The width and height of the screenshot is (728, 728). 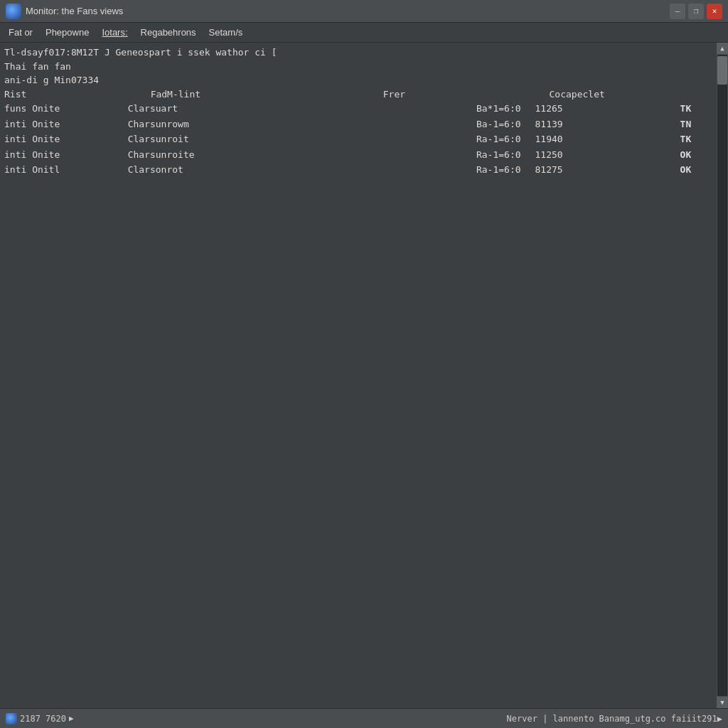 What do you see at coordinates (438, 95) in the screenshot?
I see `col-header-frer: Frer` at bounding box center [438, 95].